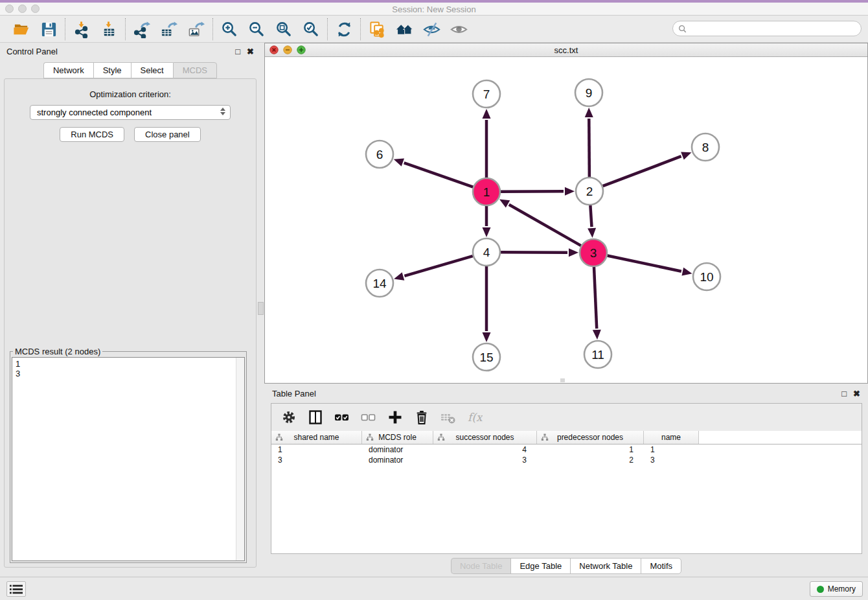  Describe the element at coordinates (844, 394) in the screenshot. I see `float-table-panel-icon: □` at that location.